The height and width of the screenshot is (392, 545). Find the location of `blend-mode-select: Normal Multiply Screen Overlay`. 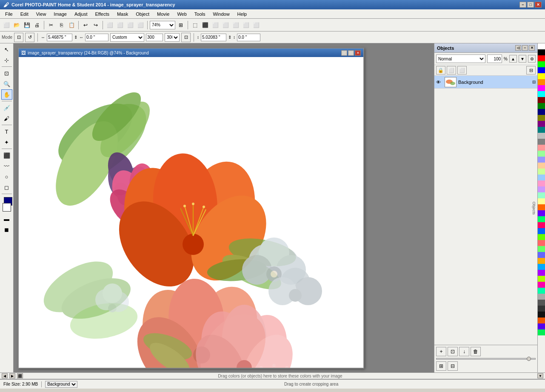

blend-mode-select: Normal Multiply Screen Overlay is located at coordinates (461, 59).